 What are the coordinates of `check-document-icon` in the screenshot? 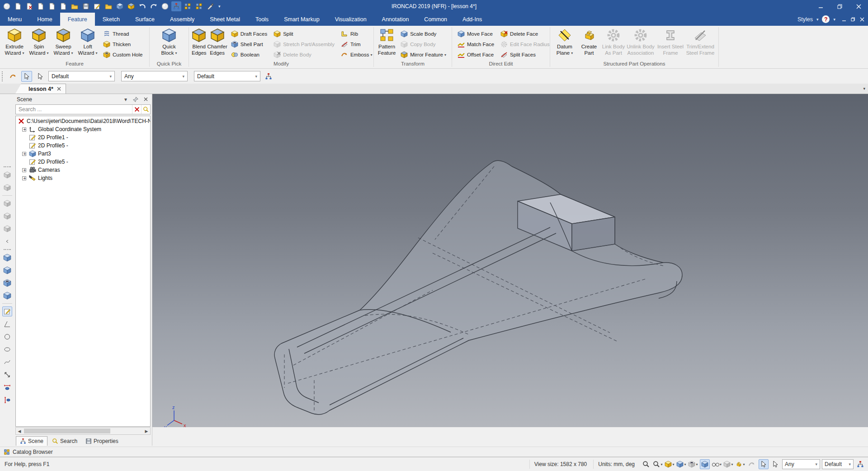 It's located at (29, 6).